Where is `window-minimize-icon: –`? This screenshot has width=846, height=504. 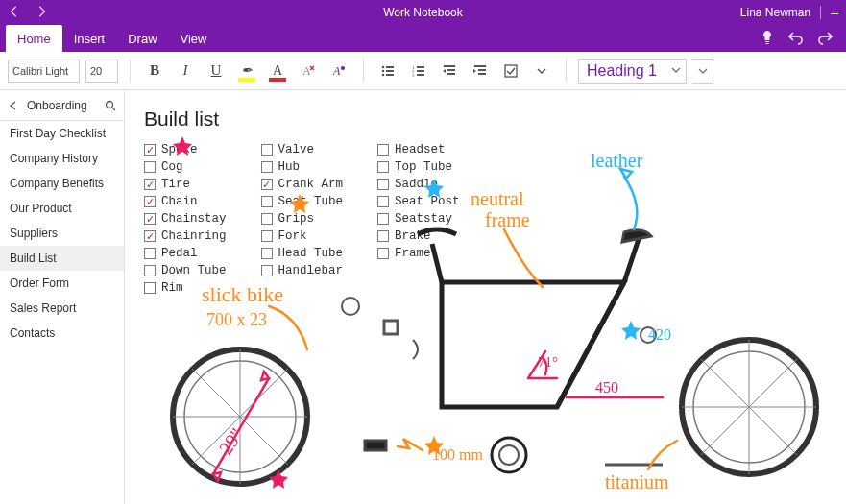
window-minimize-icon: – is located at coordinates (834, 12).